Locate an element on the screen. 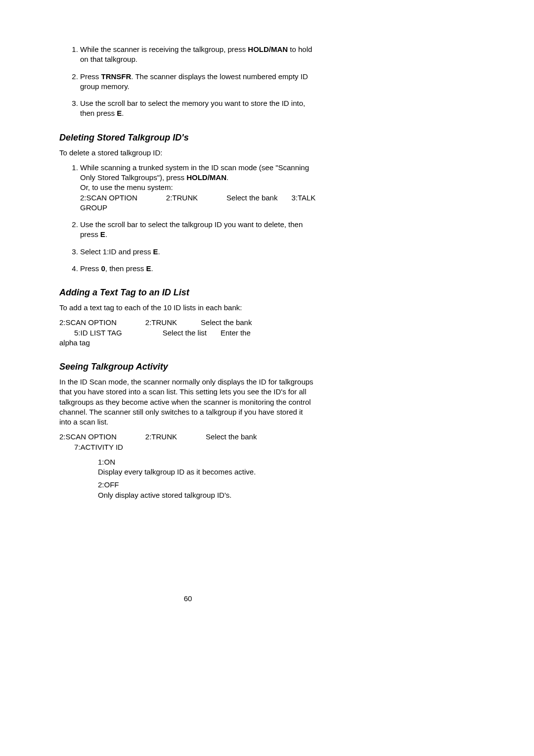 The height and width of the screenshot is (756, 534). list-item: Use the scroll bar to select the memory … is located at coordinates (198, 109).